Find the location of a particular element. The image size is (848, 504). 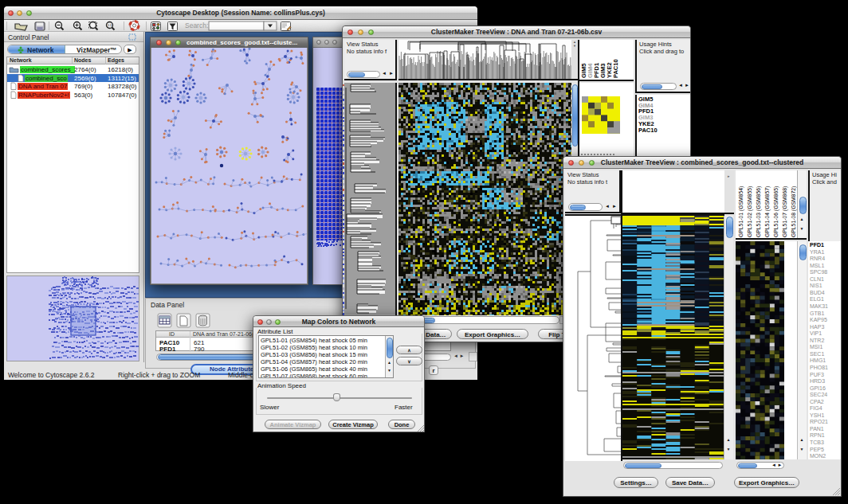

svg-text: GPL51-03 (GSM856) is located at coordinates (759, 212).